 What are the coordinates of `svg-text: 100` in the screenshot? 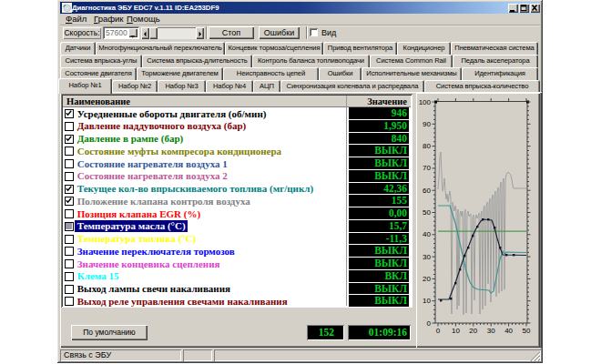 It's located at (425, 102).